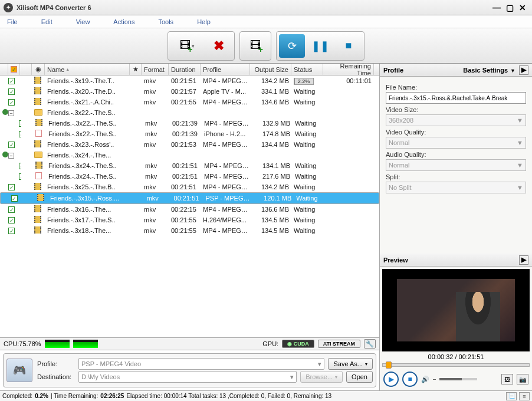 The width and height of the screenshot is (532, 401). I want to click on row-profile: MP4 - MPEG-..., so click(225, 81).